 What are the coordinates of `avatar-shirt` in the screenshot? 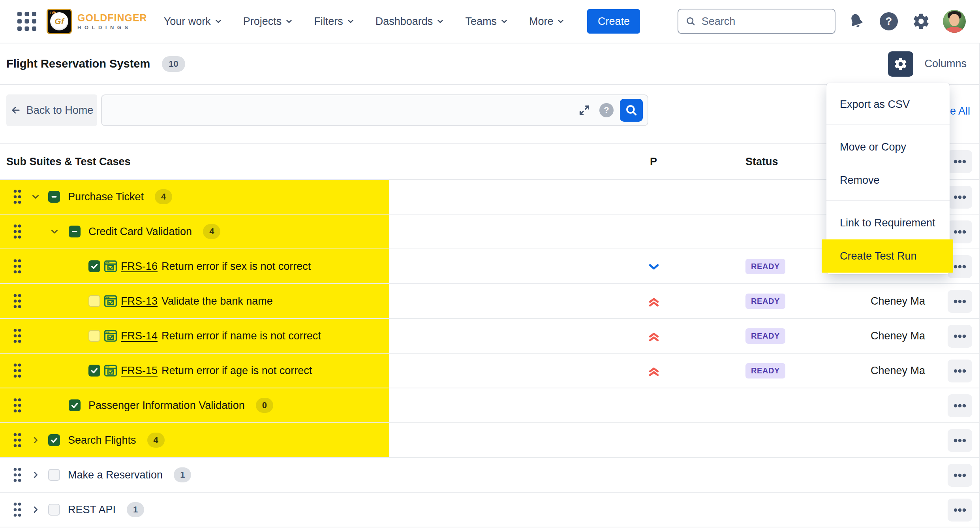 It's located at (954, 30).